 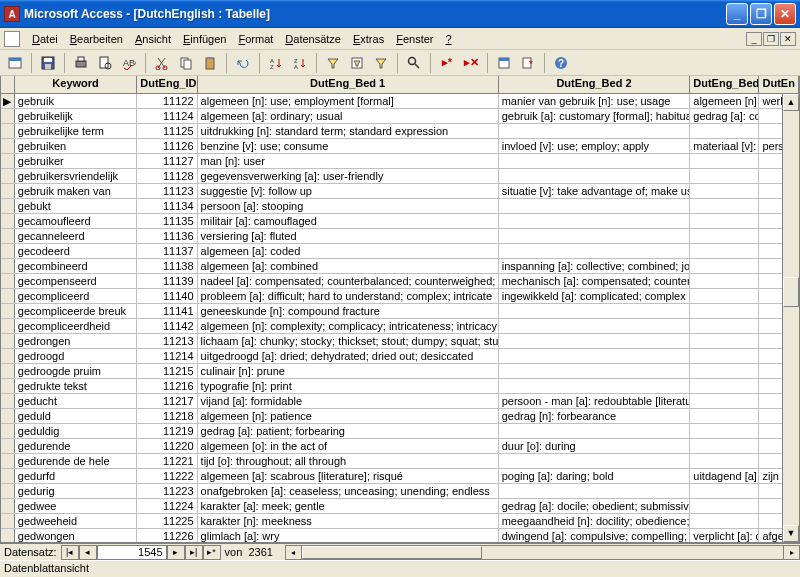 I want to click on cell: 11140, so click(x=167, y=296).